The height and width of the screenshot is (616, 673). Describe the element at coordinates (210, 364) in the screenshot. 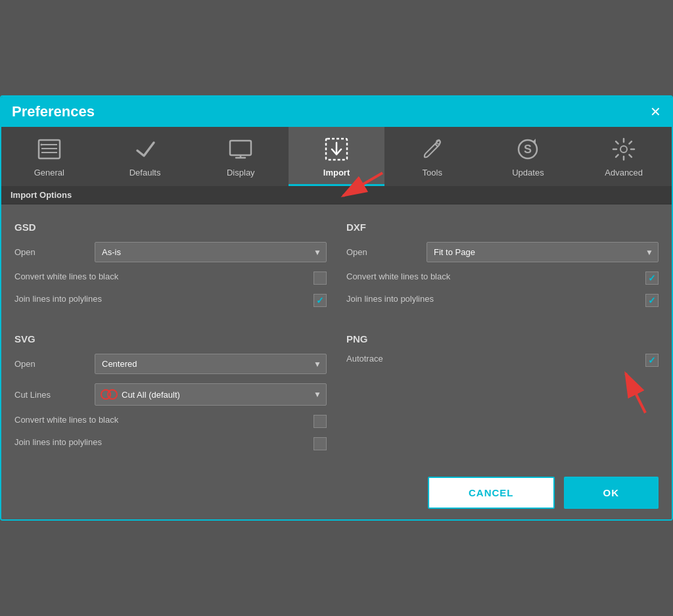

I see `svg-open-select-wrapper: Centered ▼` at that location.